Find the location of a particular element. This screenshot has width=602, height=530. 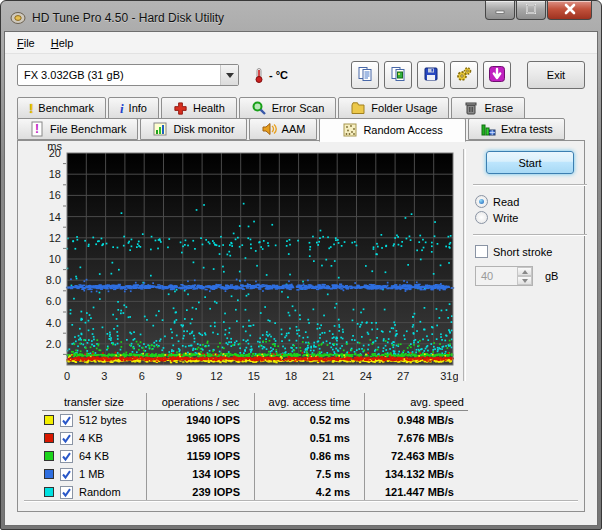

transfer-size-label: Random is located at coordinates (100, 492).